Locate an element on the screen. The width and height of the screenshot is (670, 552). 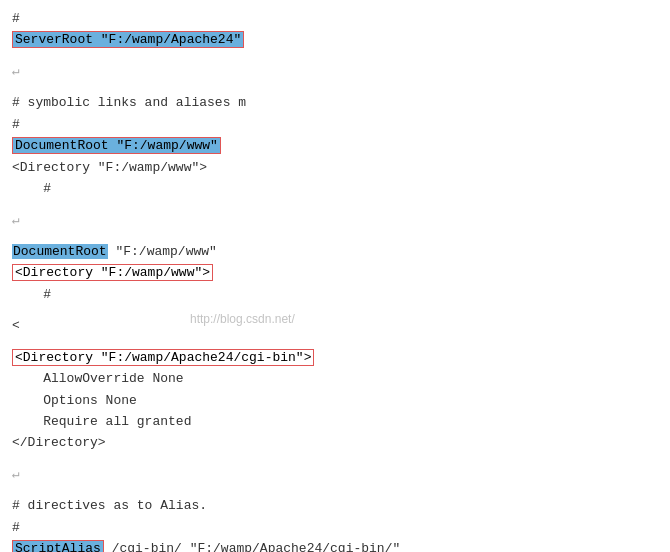
directory3-highlight: <Directory "F:/wamp/Apache24/cgi-bin"> is located at coordinates (163, 358).